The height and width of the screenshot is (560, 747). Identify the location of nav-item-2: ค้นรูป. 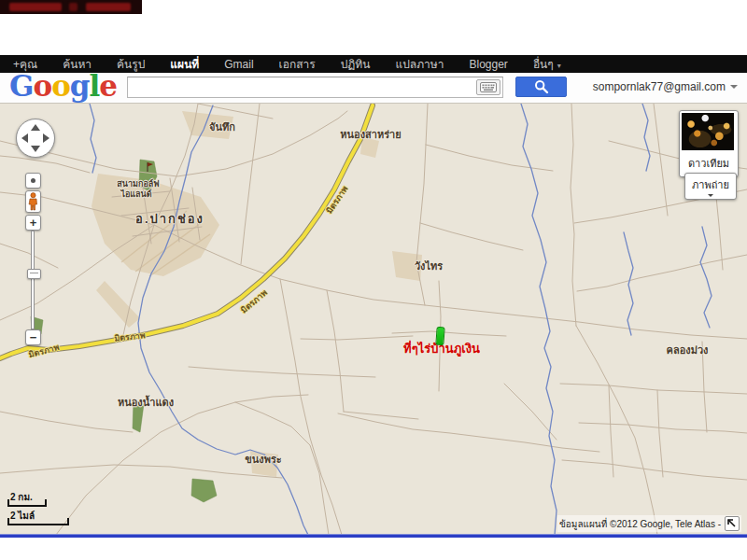
(131, 63).